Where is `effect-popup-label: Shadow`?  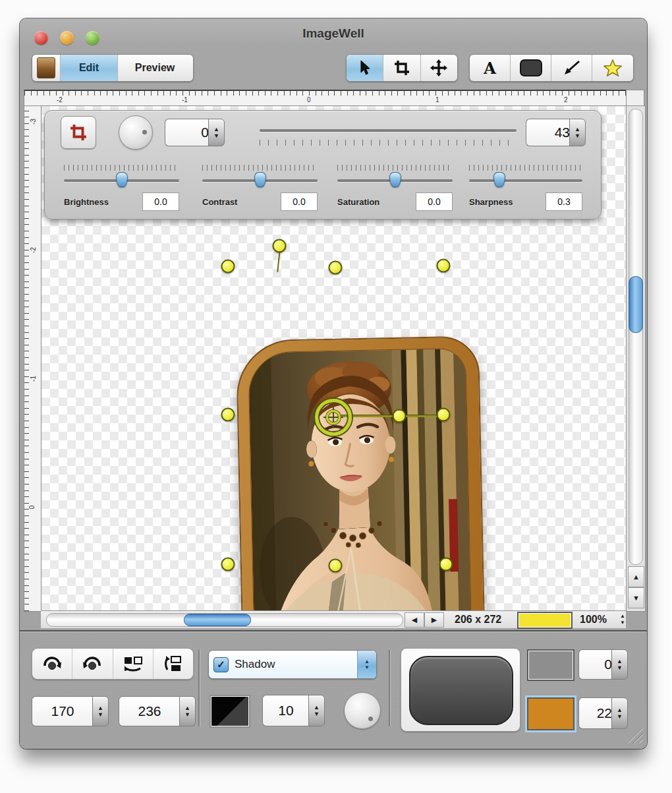
effect-popup-label: Shadow is located at coordinates (296, 664).